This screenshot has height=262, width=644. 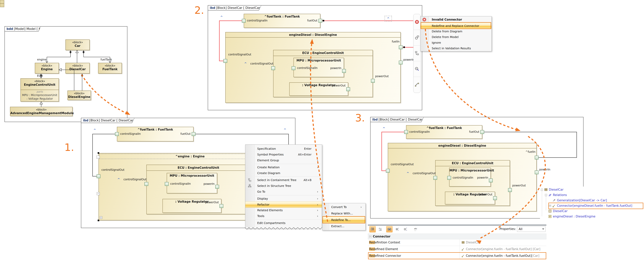 I want to click on properties-section-row: −Connector, so click(x=457, y=236).